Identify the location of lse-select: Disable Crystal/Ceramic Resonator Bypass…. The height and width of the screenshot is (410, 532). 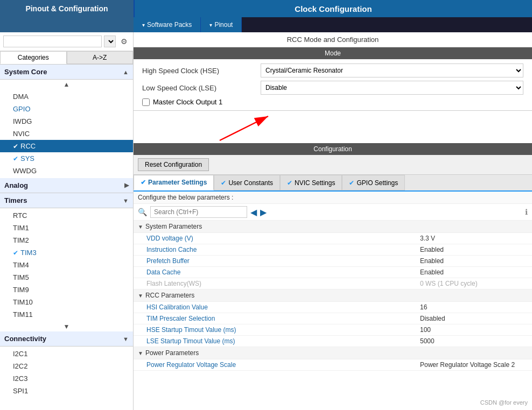
(392, 88).